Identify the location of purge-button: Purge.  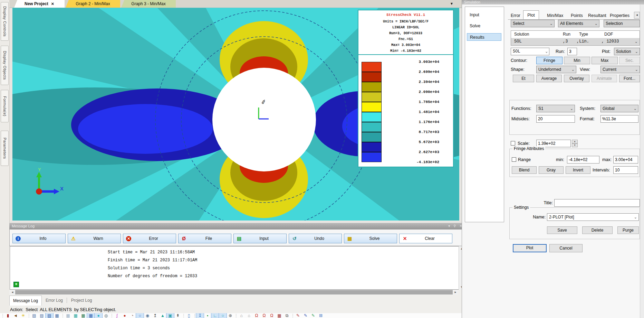
(628, 230).